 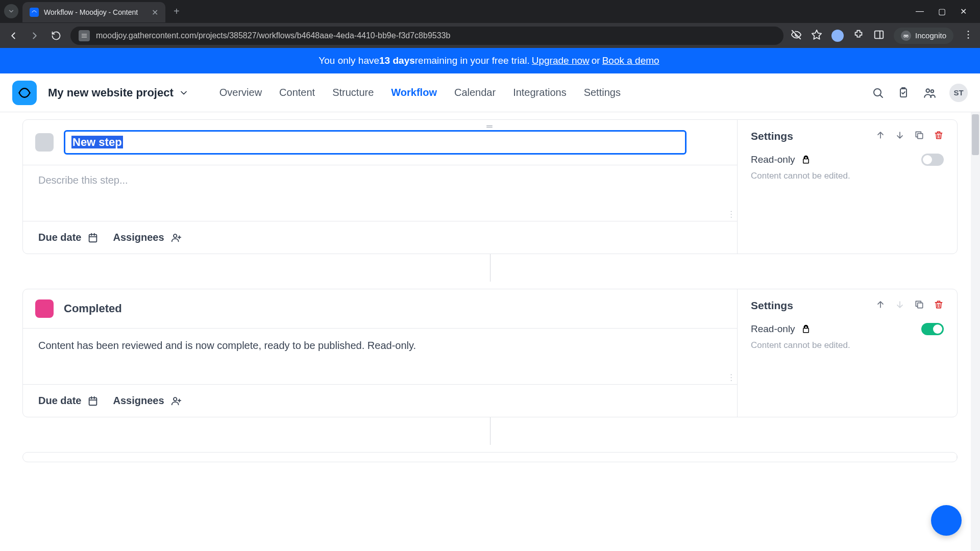 What do you see at coordinates (241, 93) in the screenshot?
I see `nav-overview: Overview` at bounding box center [241, 93].